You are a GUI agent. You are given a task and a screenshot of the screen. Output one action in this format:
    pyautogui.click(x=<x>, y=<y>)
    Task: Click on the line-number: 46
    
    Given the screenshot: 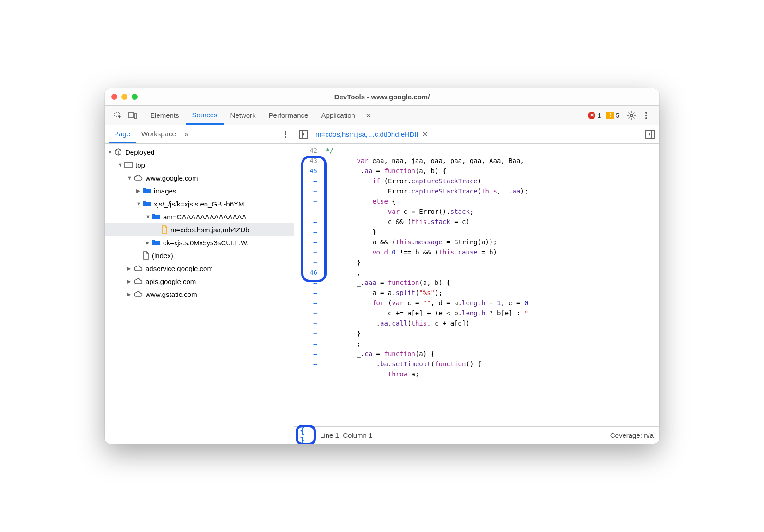 What is the action you would take?
    pyautogui.click(x=306, y=272)
    